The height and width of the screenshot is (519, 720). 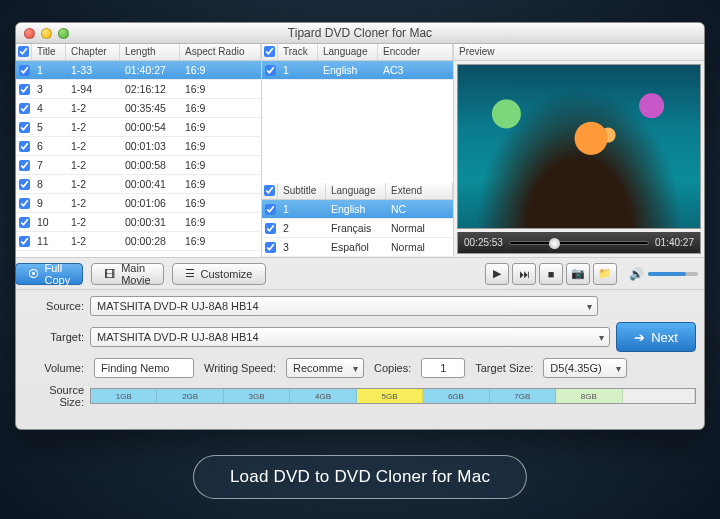 I want to click on col-sub-lang: Language, so click(x=356, y=191).